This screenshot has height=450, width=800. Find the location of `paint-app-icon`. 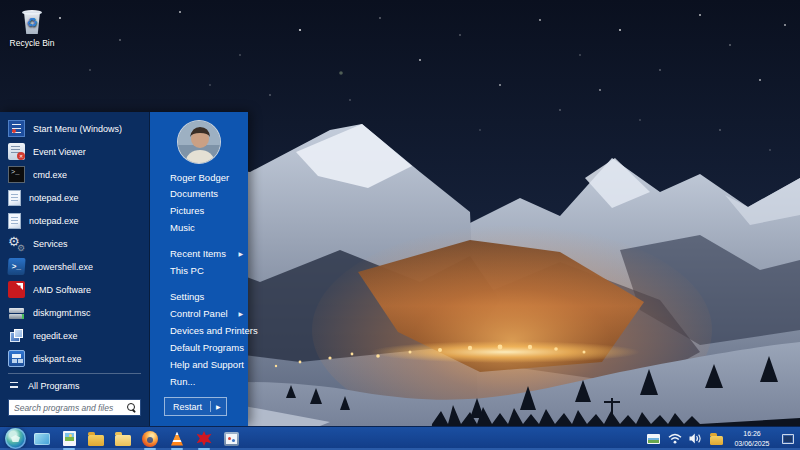

paint-app-icon is located at coordinates (232, 439).